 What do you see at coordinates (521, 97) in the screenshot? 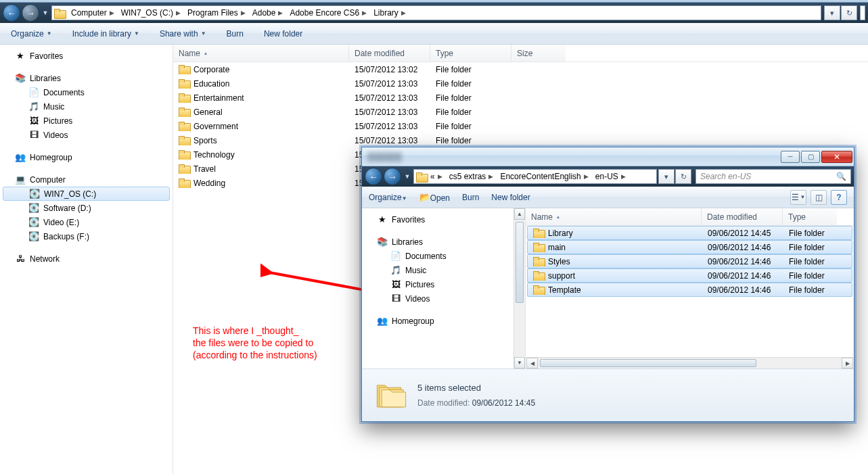
I see `table-row: Entertainment15/07/2012 13:03File folder` at bounding box center [521, 97].